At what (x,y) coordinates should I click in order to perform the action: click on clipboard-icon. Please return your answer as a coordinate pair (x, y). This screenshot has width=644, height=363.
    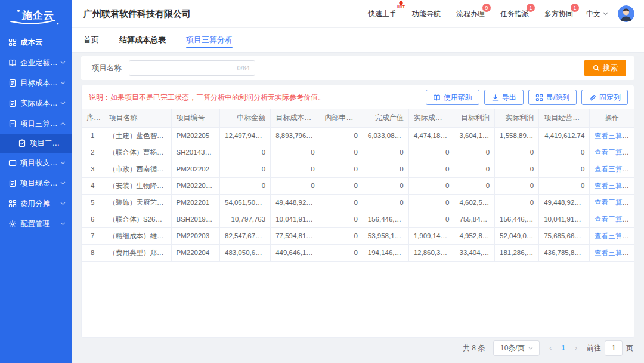
    Looking at the image, I should click on (22, 143).